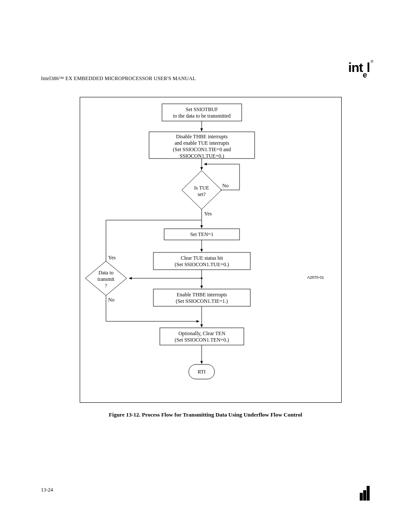 The height and width of the screenshot is (532, 411). I want to click on figure-reference-id: A2870-01, so click(315, 277).